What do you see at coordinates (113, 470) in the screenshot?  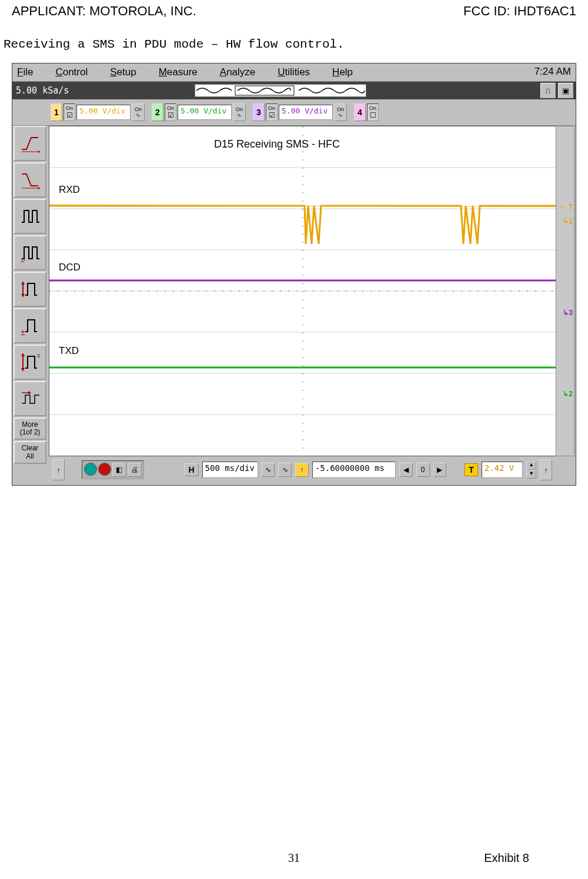 I see `run-stop-group: ◧ 🖨` at bounding box center [113, 470].